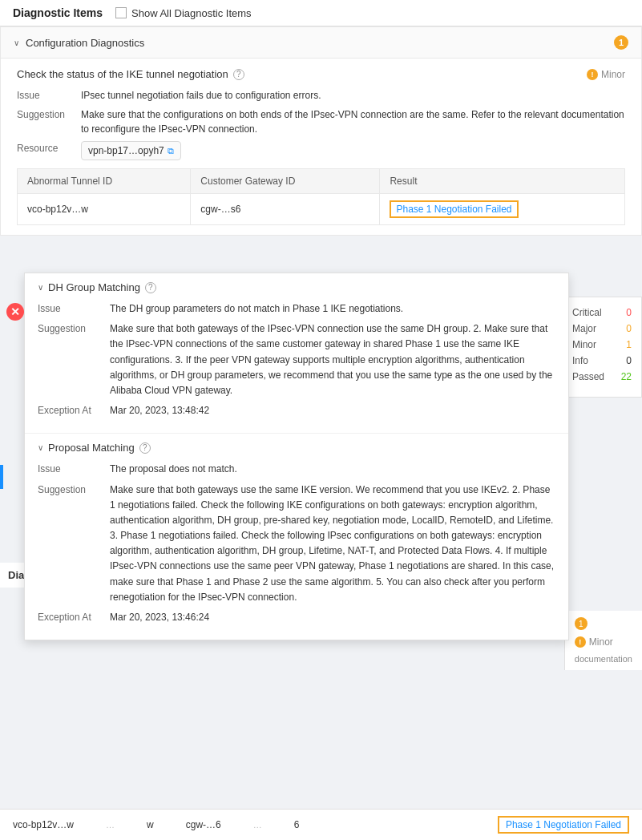 The image size is (642, 840). I want to click on ike-title: Check the status of the IKE tunnel negot…, so click(131, 74).